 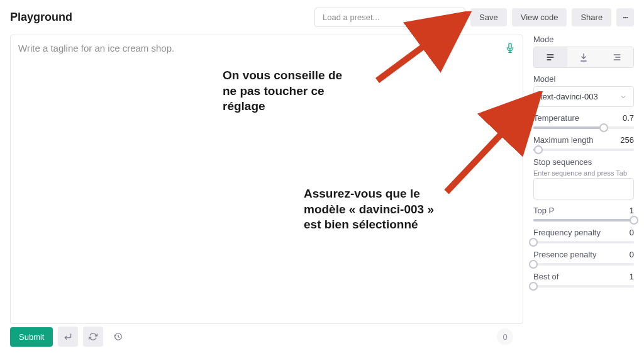 I want to click on maxlength-param: Maximum length 256, so click(x=584, y=143).